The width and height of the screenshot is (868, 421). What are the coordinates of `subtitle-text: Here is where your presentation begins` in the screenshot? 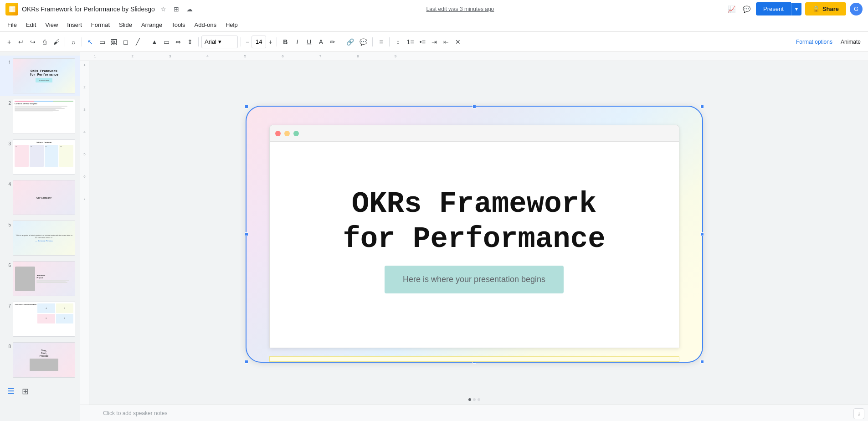 It's located at (474, 279).